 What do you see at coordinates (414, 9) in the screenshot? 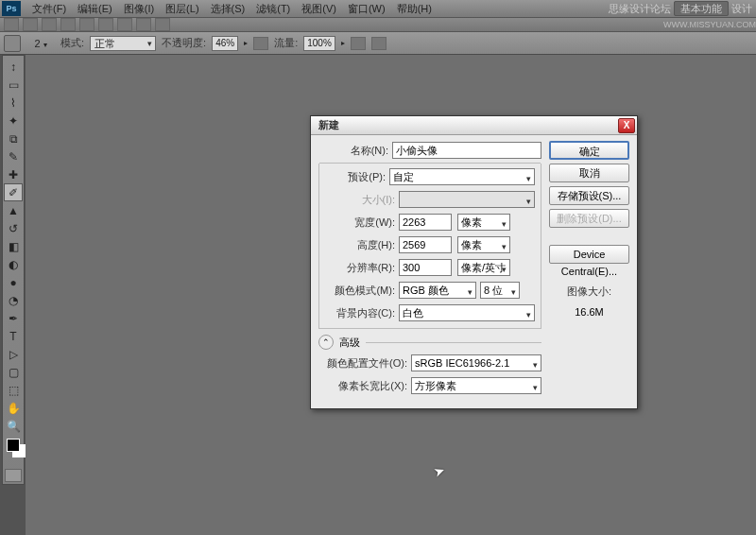
I see `menu-help: 帮助(H)` at bounding box center [414, 9].